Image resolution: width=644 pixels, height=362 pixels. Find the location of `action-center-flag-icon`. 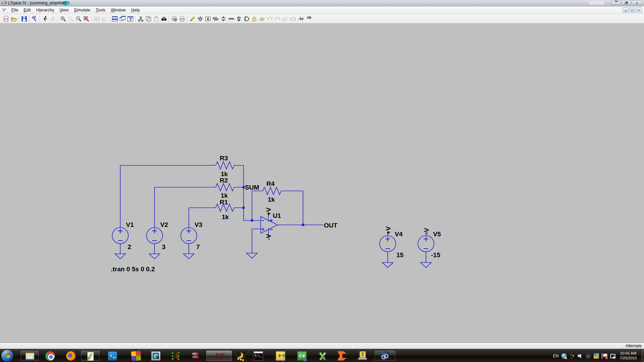

action-center-flag-icon is located at coordinates (604, 356).